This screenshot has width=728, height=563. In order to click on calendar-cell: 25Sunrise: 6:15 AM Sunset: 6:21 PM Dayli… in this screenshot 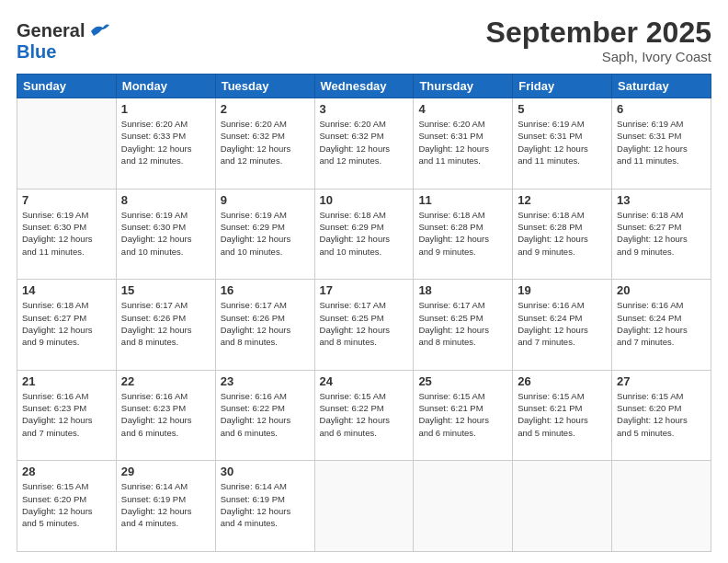, I will do `click(463, 416)`.